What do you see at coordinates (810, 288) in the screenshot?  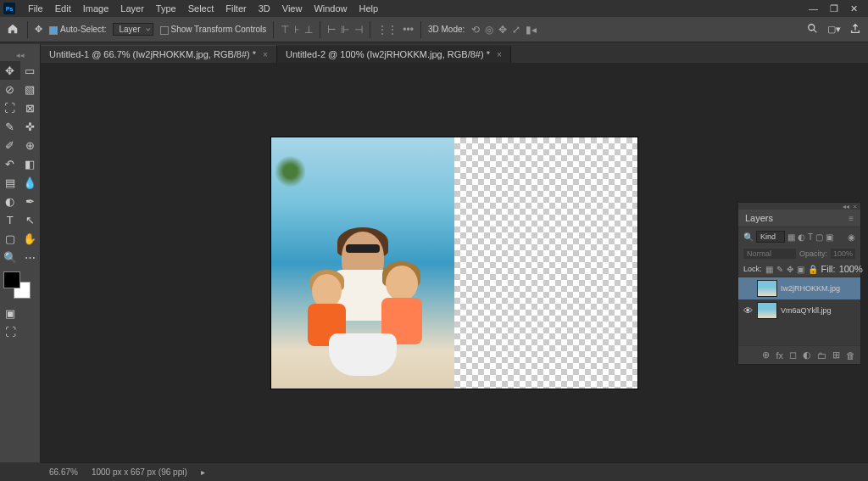 I see `layer-name: Iw2jRHOKKM.jpg` at bounding box center [810, 288].